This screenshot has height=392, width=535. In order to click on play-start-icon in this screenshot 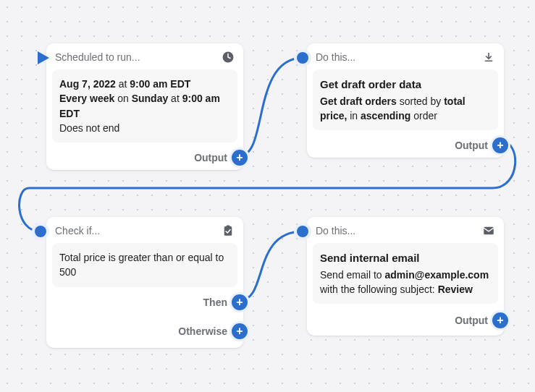, I will do `click(43, 58)`.